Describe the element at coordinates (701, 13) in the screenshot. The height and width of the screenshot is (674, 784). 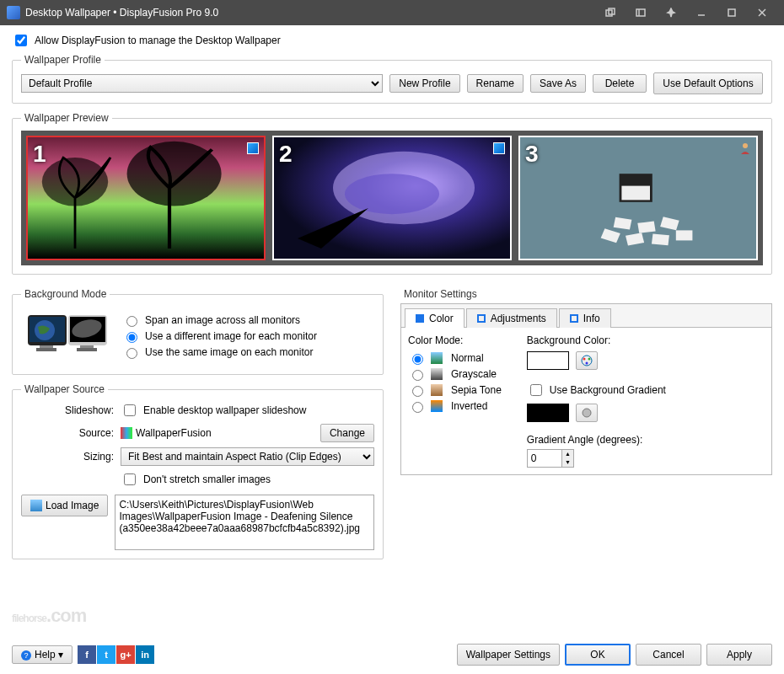
I see `minimize-icon` at that location.